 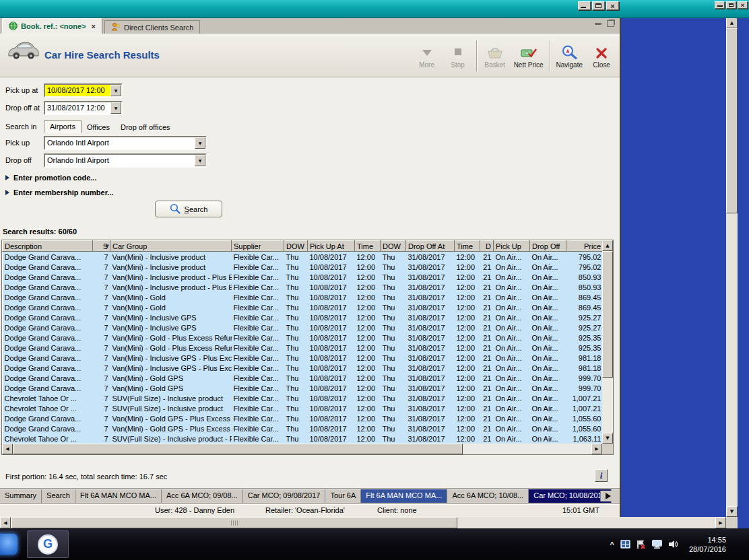 I want to click on column-header-car-group: Car Group, so click(x=171, y=246).